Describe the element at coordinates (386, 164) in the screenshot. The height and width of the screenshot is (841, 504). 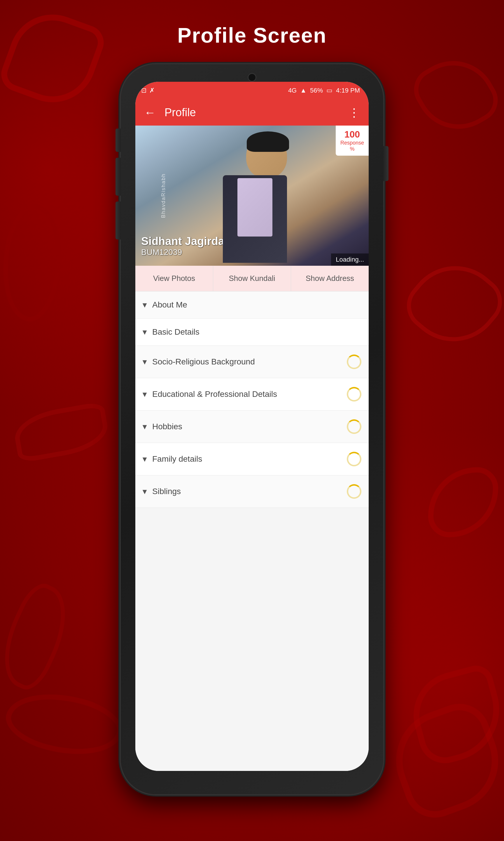
I see `power-button` at that location.